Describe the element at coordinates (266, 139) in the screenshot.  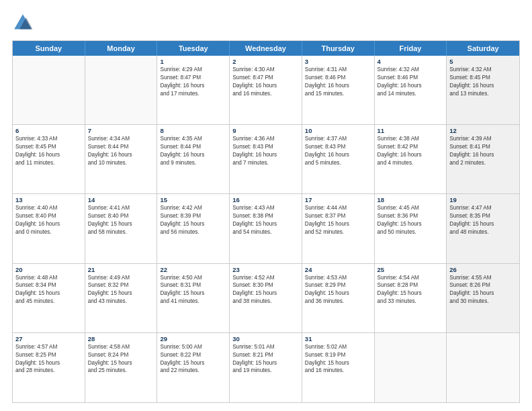
I see `cell-line: Sunrise: 4:36 AM` at that location.